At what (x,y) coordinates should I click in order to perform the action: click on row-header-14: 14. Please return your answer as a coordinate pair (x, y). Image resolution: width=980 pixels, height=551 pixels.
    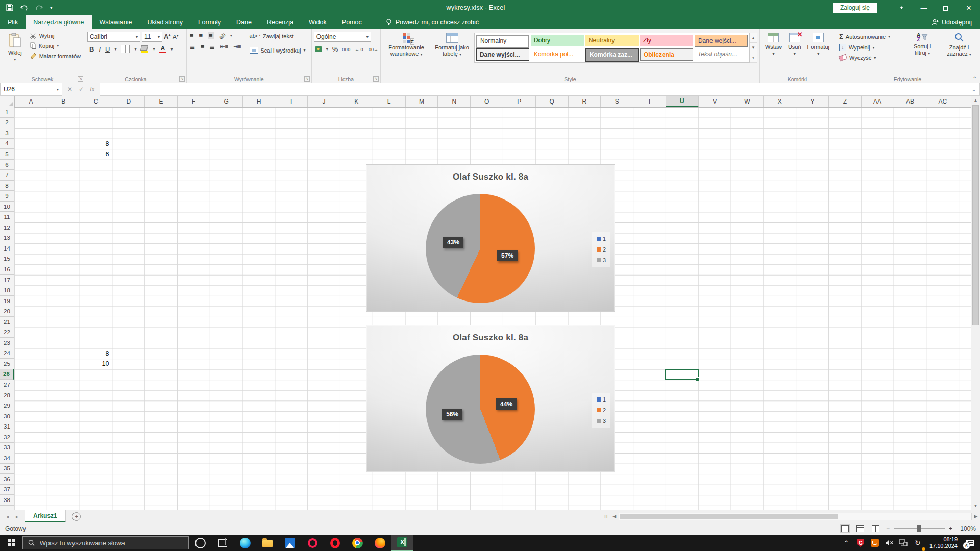
    Looking at the image, I should click on (7, 249).